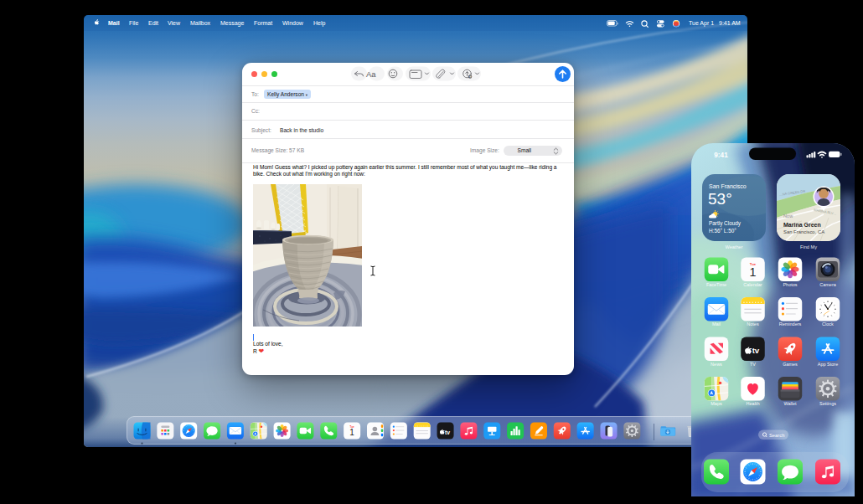 The width and height of the screenshot is (863, 504). Describe the element at coordinates (828, 364) in the screenshot. I see `svg-text: App Store` at that location.